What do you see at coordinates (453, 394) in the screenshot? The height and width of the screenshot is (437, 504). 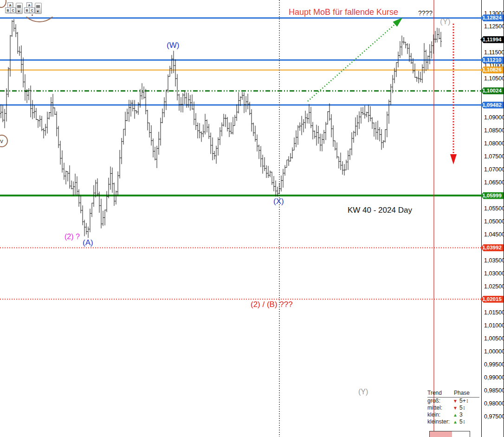 I see `trend-phase-header: Trend Phase` at bounding box center [453, 394].